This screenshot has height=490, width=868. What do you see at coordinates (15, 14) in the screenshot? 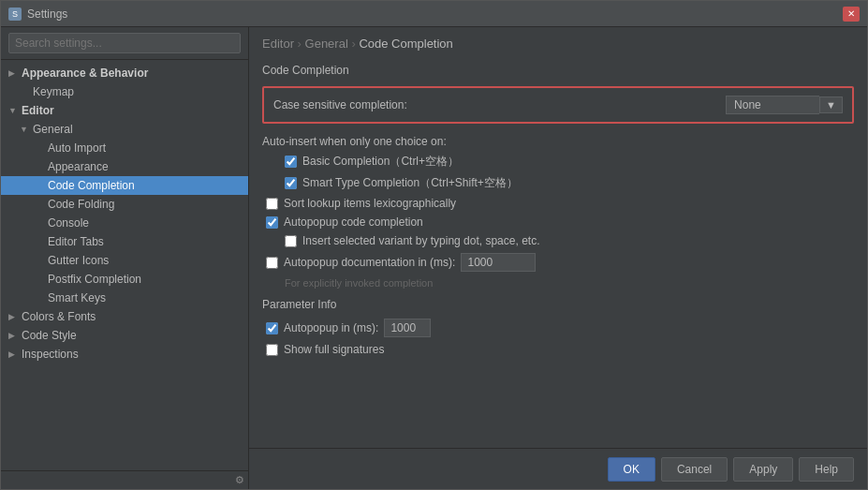
I see `window-icon: S` at bounding box center [15, 14].